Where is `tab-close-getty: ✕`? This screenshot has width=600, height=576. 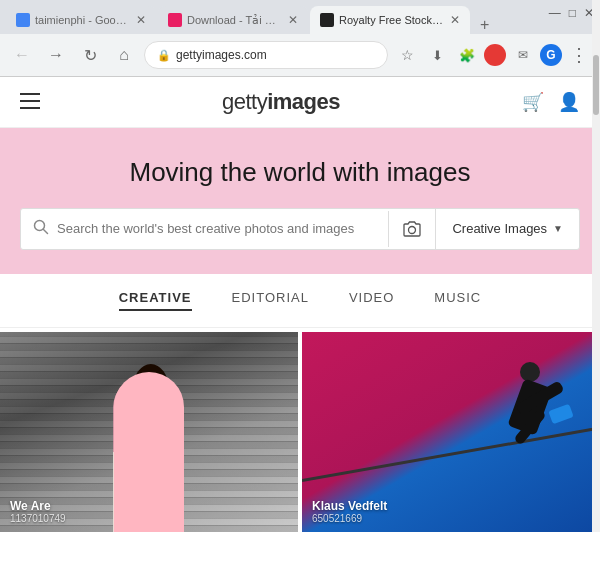
tab-close-getty: ✕ is located at coordinates (455, 20).